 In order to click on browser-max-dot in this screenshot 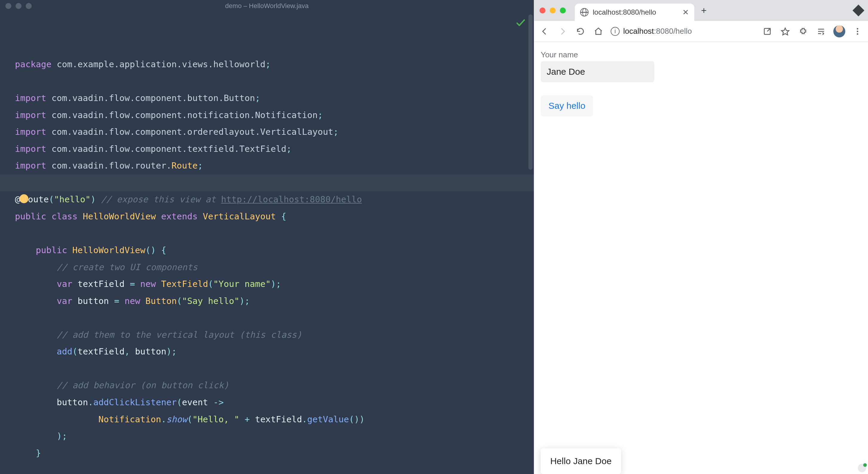, I will do `click(563, 10)`.